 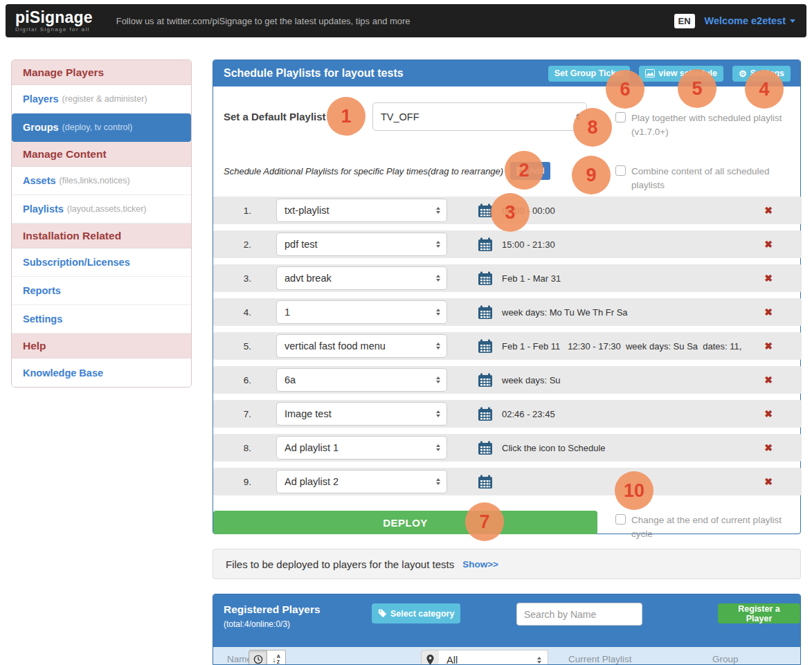 I want to click on playlist-row-number: 2., so click(x=245, y=245).